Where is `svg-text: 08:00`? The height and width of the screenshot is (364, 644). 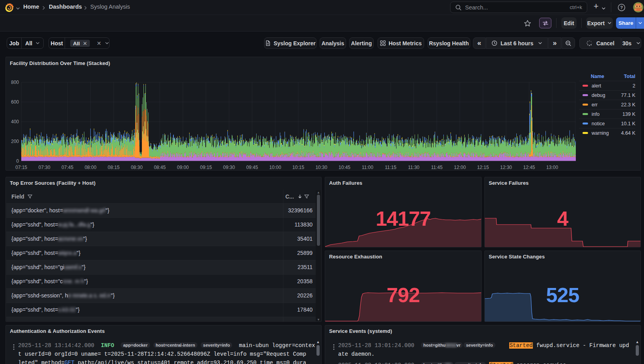 svg-text: 08:00 is located at coordinates (91, 167).